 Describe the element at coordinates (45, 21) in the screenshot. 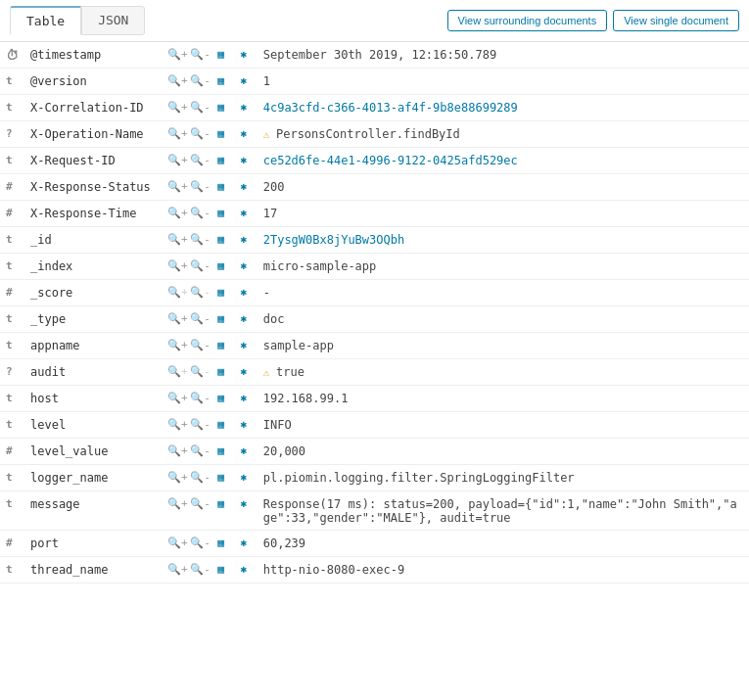

I see `tab-table: Table` at that location.